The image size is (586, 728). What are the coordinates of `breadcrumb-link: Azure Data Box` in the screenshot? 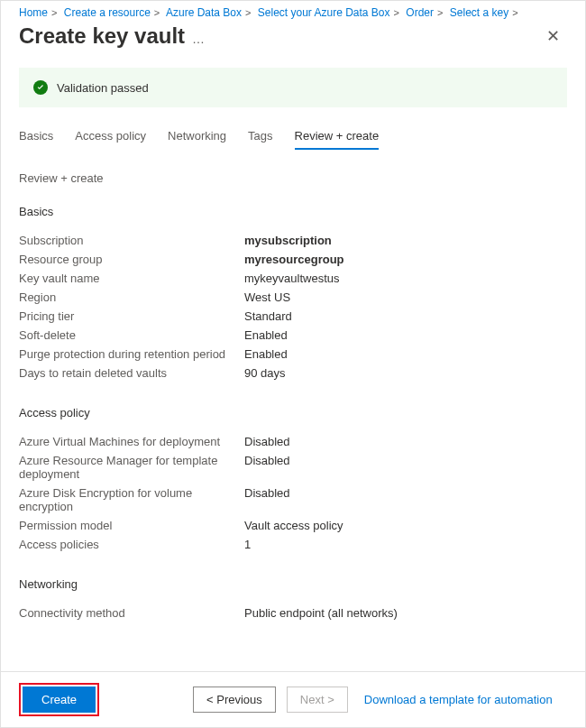 It's located at (204, 13).